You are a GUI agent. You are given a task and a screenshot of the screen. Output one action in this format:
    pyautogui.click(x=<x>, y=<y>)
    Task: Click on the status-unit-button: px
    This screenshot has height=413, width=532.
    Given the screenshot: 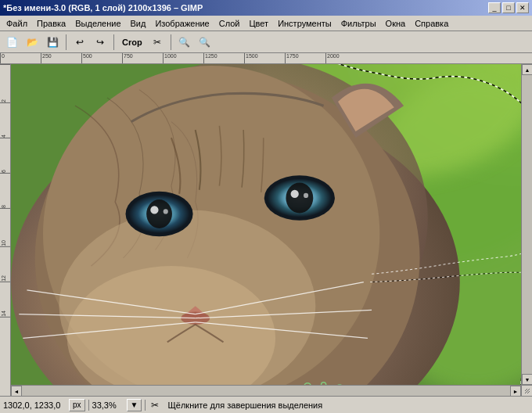 What is the action you would take?
    pyautogui.click(x=77, y=405)
    